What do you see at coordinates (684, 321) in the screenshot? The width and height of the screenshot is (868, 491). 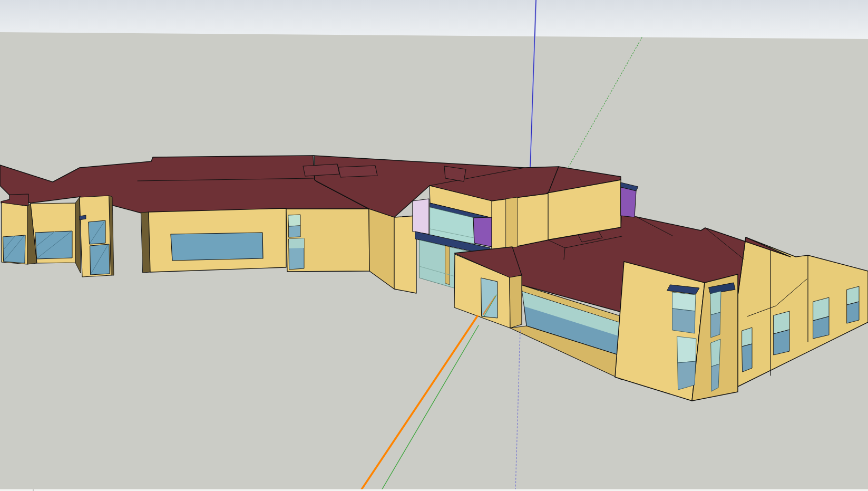 I see `tower-front-window-upper-bottom` at bounding box center [684, 321].